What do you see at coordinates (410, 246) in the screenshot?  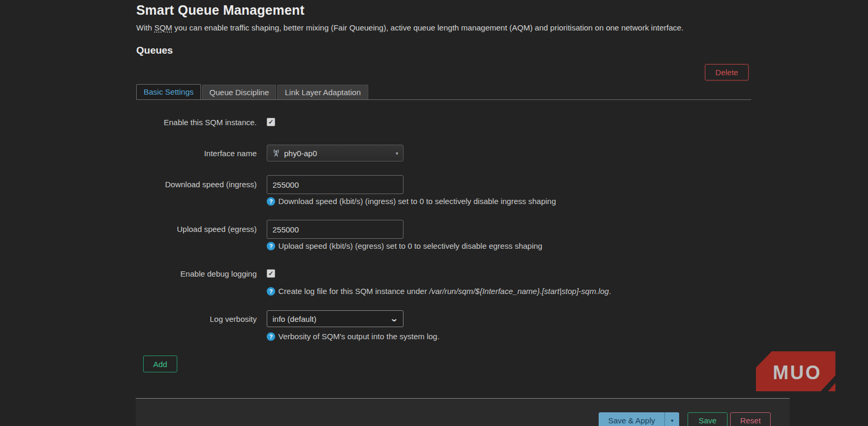 I see `upload-speed-help-text: Upload speed (kbit/s) (egress) set to 0 …` at bounding box center [410, 246].